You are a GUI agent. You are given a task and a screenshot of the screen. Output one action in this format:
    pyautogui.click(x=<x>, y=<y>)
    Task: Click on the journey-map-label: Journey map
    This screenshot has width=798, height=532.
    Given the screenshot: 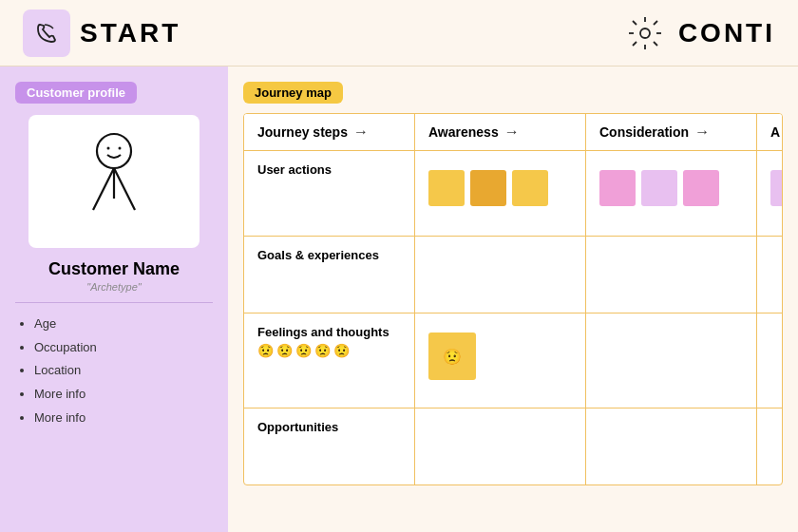 What is the action you would take?
    pyautogui.click(x=293, y=93)
    